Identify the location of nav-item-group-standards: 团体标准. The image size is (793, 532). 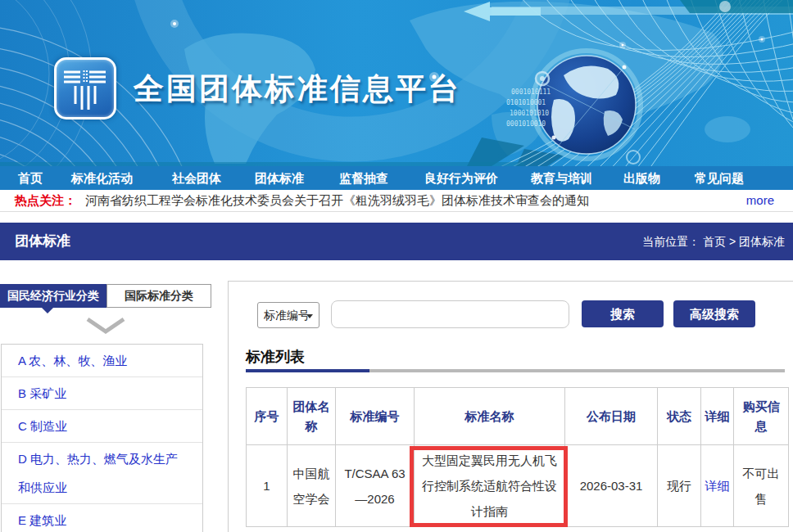
(279, 178).